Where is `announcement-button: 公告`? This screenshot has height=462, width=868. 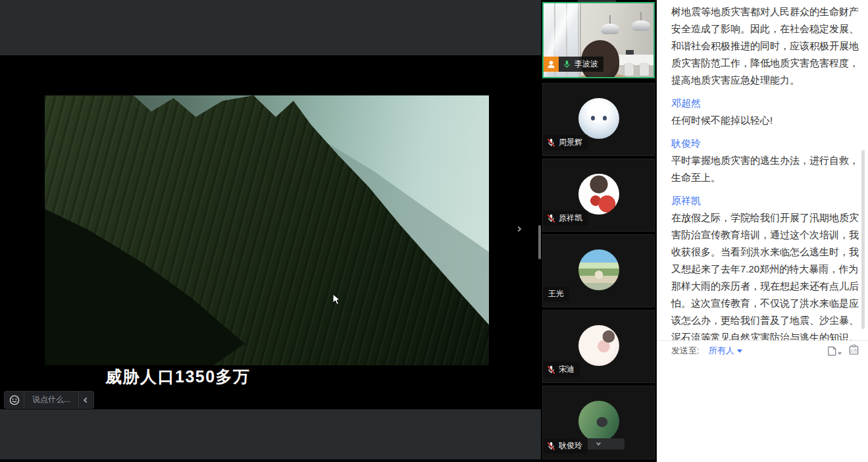 announcement-button: 公告 is located at coordinates (854, 351).